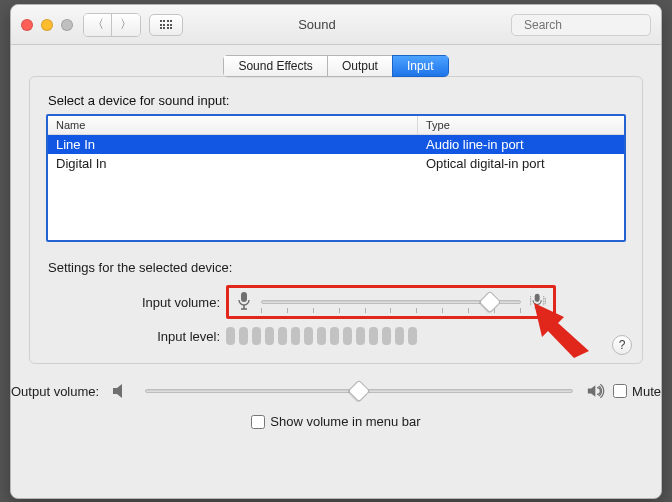  Describe the element at coordinates (233, 125) in the screenshot. I see `col-name: Name` at that location.